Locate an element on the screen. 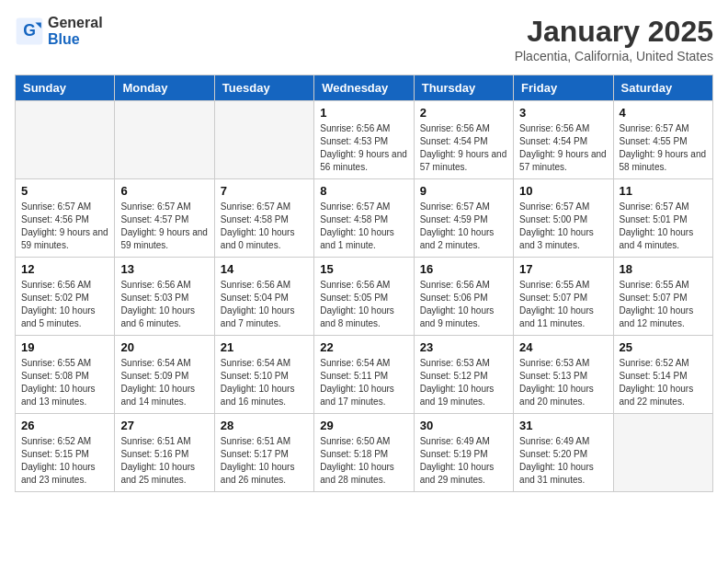 This screenshot has height=563, width=728. day-info: Sunrise: 6:57 AM Sunset: 4:56 PM Dayligh… is located at coordinates (64, 226).